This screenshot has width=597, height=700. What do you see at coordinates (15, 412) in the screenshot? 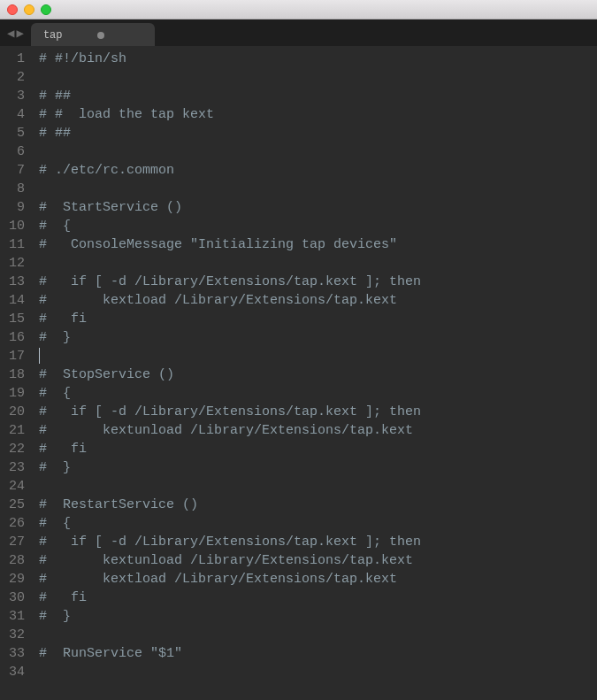
I see `line-number: 20` at bounding box center [15, 412].